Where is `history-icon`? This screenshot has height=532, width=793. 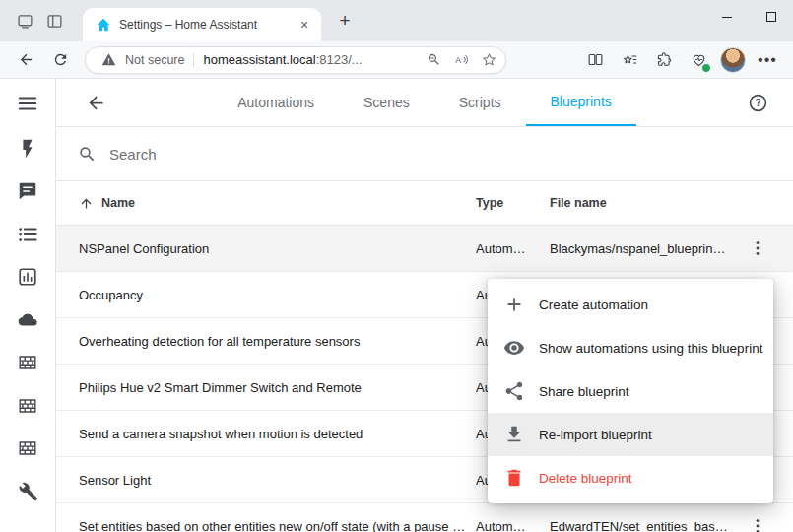
history-icon is located at coordinates (28, 278).